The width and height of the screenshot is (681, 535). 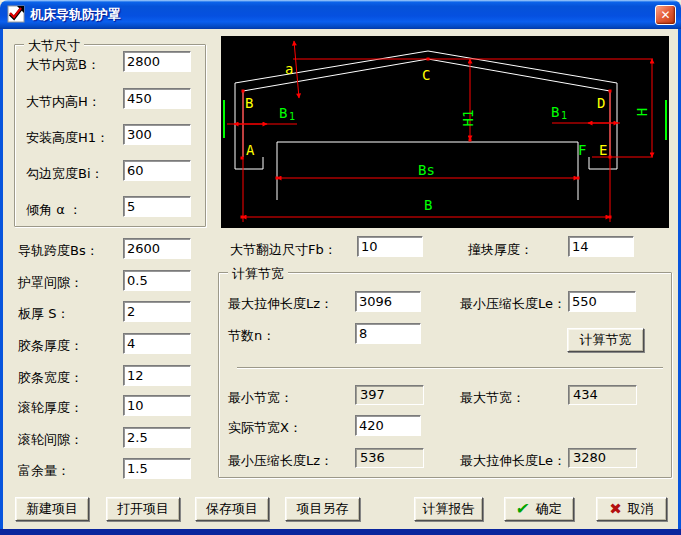 I want to click on input-strip-width, so click(x=157, y=376).